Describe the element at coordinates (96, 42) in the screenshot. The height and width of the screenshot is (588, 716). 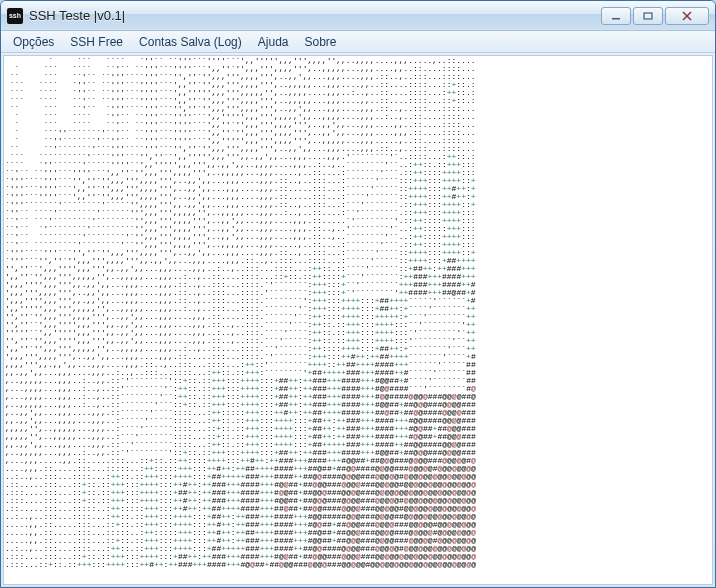
I see `menu-ssh-free: SSH Free` at that location.